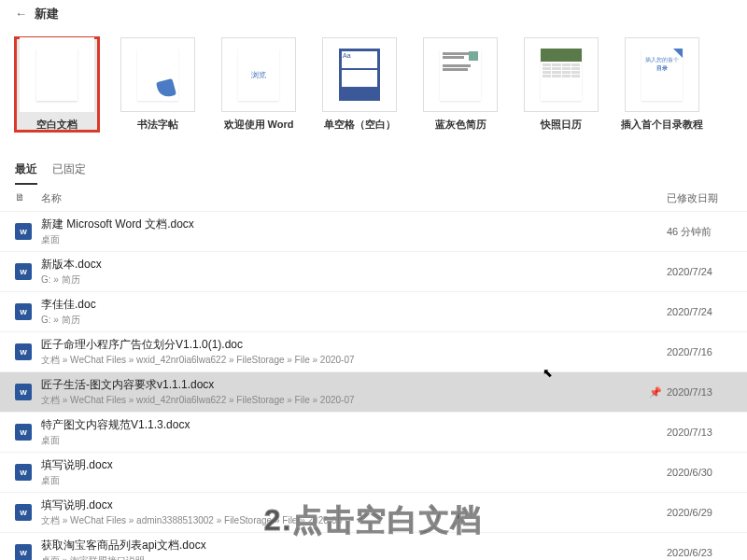 This screenshot has height=560, width=747. What do you see at coordinates (343, 231) in the screenshot?
I see `file-name-cell: 新建 Microsoft Word 文档.docx桌面` at bounding box center [343, 231].